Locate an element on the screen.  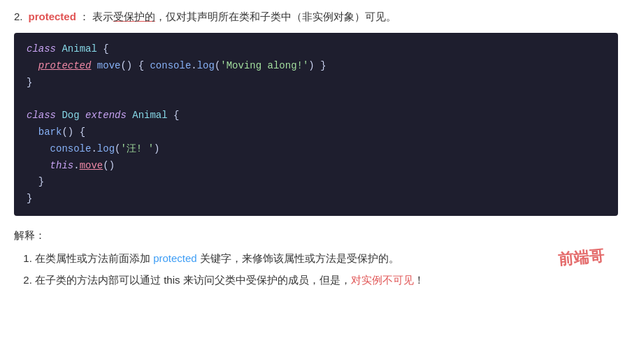
code-line-9: } is located at coordinates (316, 182).